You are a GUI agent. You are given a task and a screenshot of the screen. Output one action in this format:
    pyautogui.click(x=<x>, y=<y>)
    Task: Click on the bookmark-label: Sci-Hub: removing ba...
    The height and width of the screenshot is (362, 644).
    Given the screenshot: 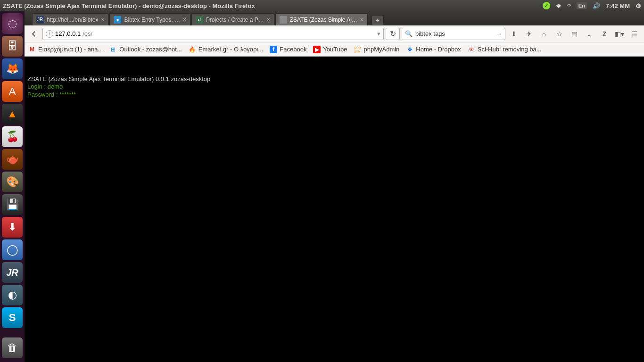 What is the action you would take?
    pyautogui.click(x=510, y=49)
    